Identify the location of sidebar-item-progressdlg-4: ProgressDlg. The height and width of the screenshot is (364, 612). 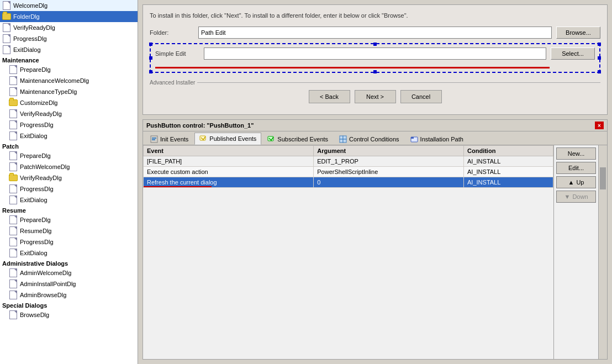
(68, 242).